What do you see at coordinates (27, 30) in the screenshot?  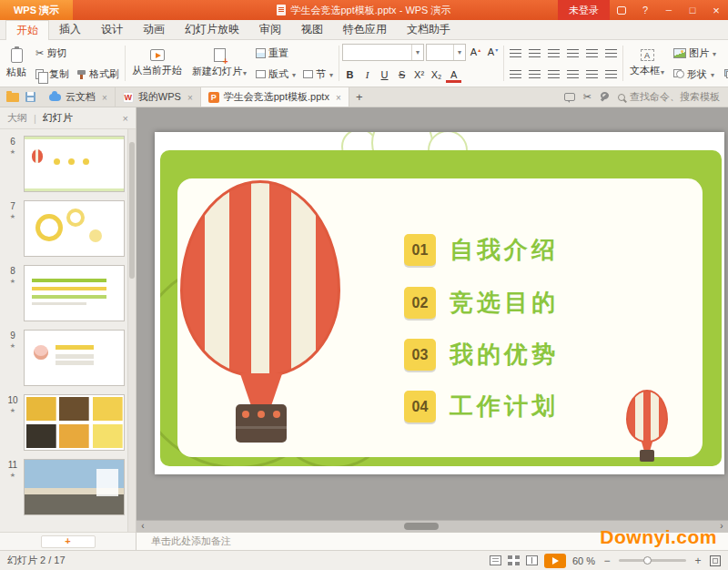 I see `tab-home: 开始` at bounding box center [27, 30].